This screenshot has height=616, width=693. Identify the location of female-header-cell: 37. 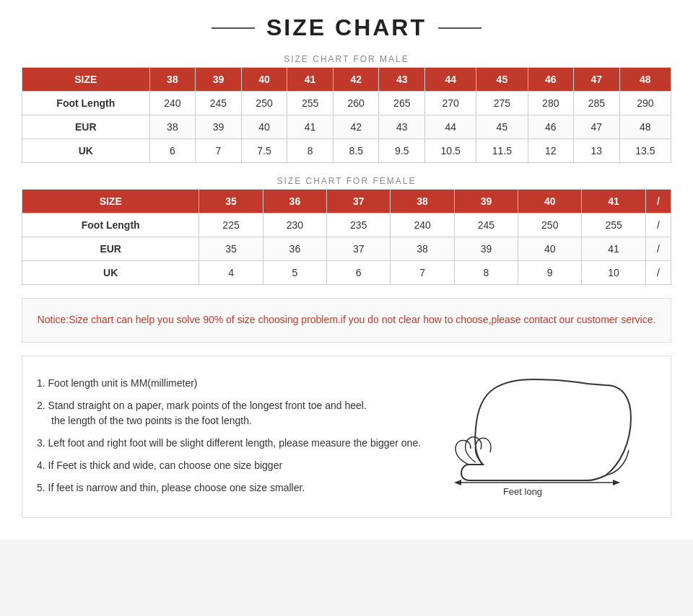
(359, 202).